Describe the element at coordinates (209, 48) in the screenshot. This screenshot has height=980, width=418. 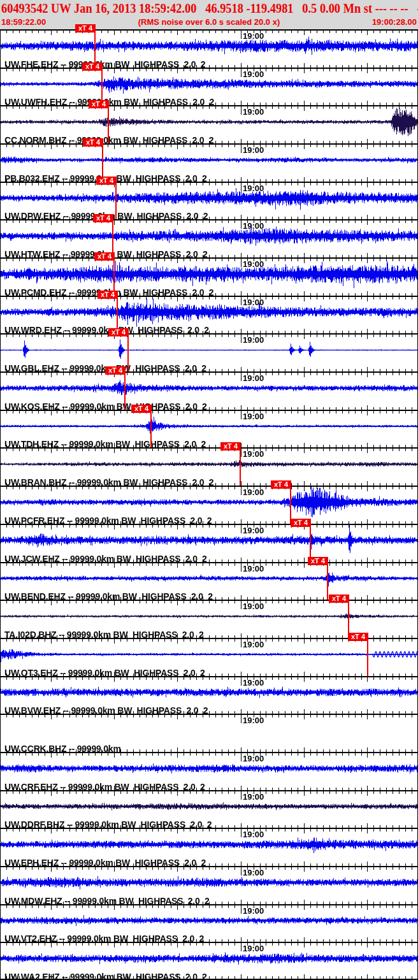
I see `trace-panel: 19:00xT 4UW.FHE.EHZ -- 99999.0km BW HIGH…` at that location.